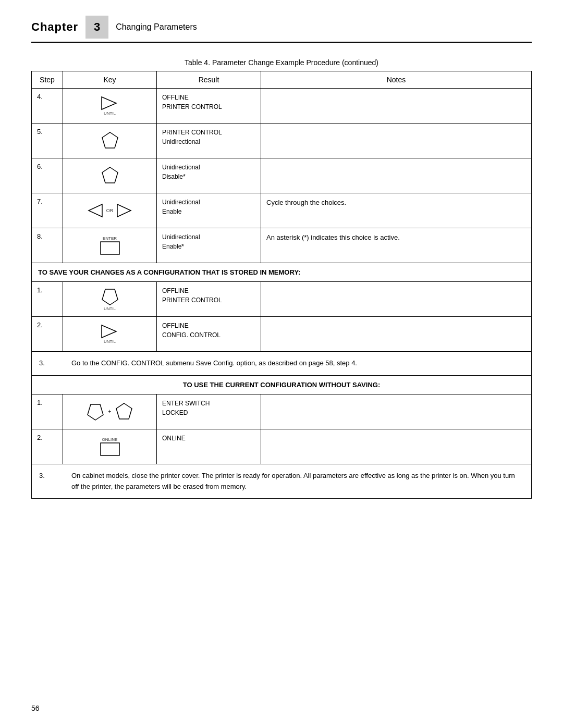 This screenshot has height=728, width=563. Describe the element at coordinates (282, 63) in the screenshot. I see `table-caption: Table 4. Parameter Change Example Proced…` at that location.